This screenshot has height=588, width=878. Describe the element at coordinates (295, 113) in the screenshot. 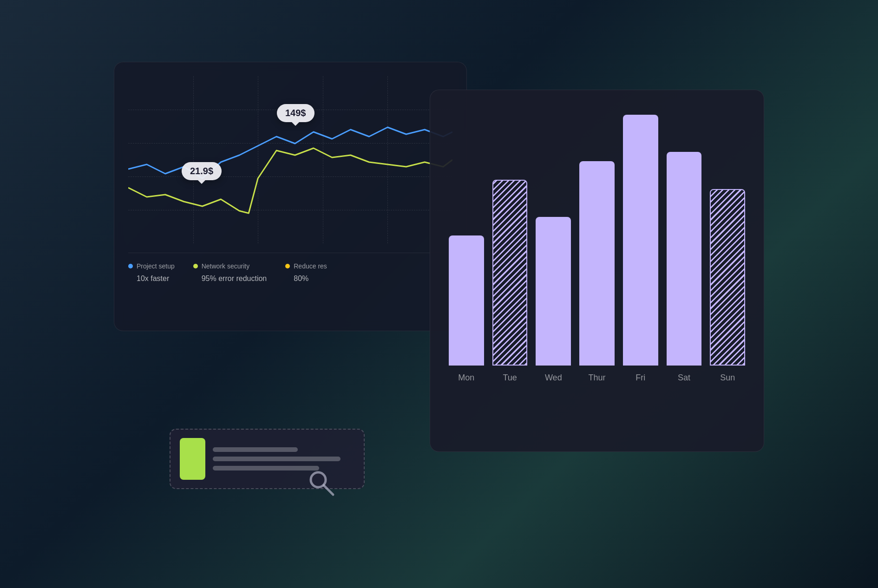

I see `tooltip-high-value: 149$` at that location.